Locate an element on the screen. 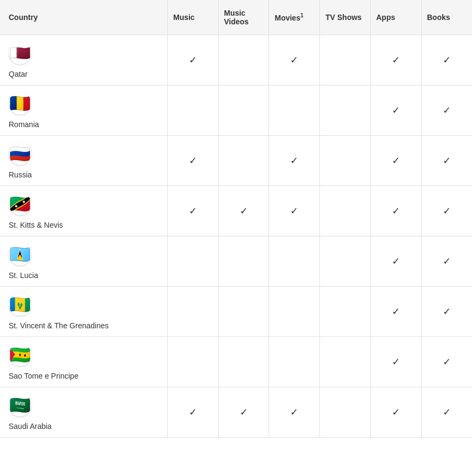  cell-2-books: ✓ is located at coordinates (447, 161).